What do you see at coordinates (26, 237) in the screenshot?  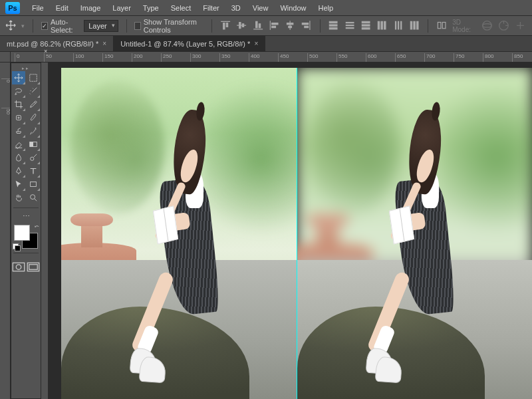 I see `color-swatches: ⤺` at bounding box center [26, 237].